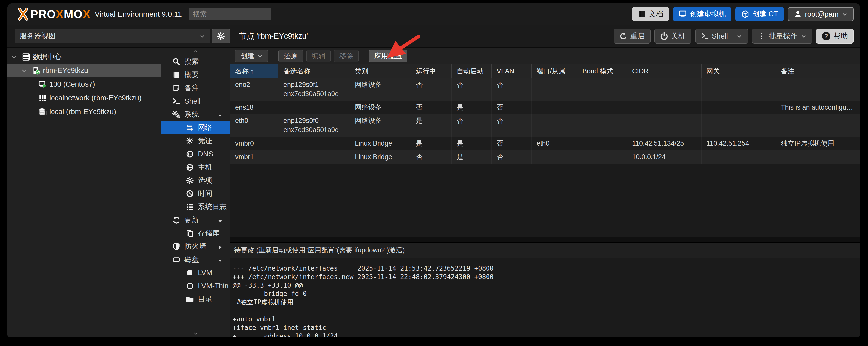 The height and width of the screenshot is (346, 868). Describe the element at coordinates (195, 273) in the screenshot. I see `sidebar-item-lvm: LVM` at that location.